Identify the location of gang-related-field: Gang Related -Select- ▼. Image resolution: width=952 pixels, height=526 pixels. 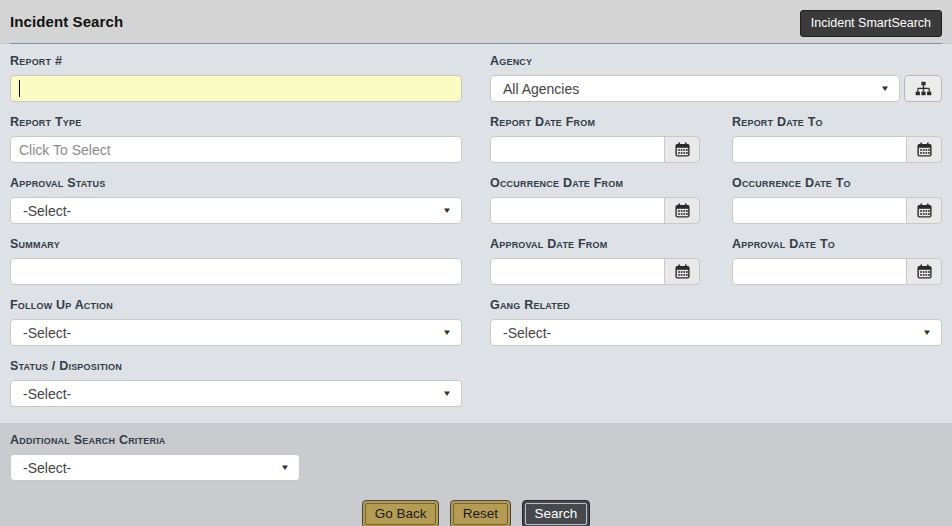
(716, 322).